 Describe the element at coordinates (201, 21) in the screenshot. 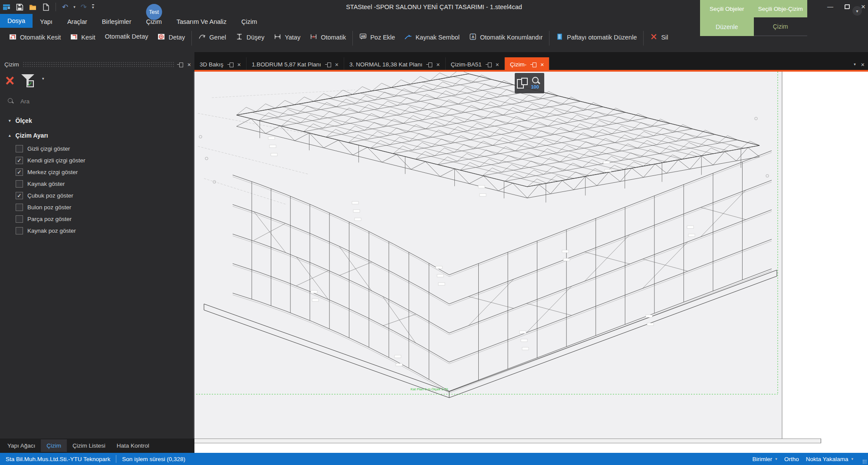

I see `menu-tab-tasarim-ve-analiz: Tasarım Ve Analiz` at that location.